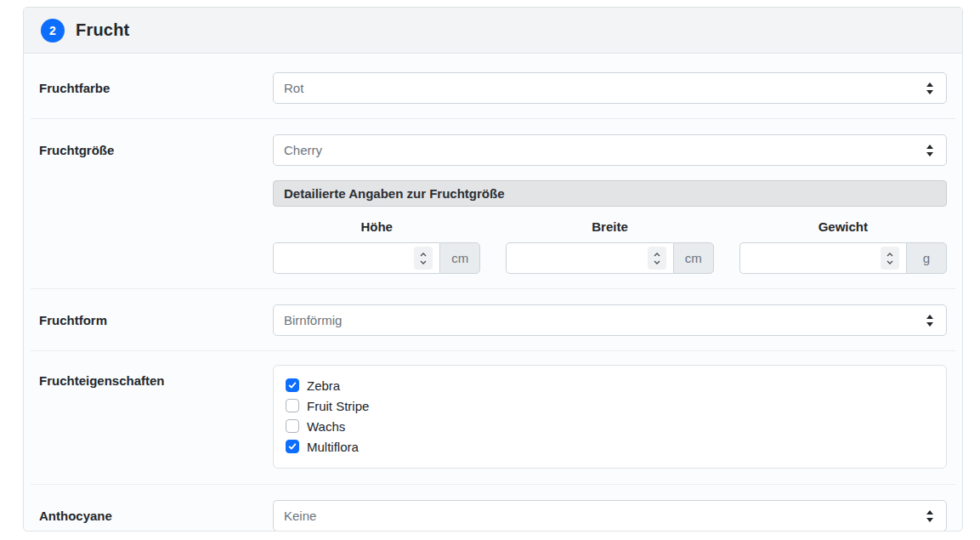  What do you see at coordinates (610, 385) in the screenshot?
I see `checkbox-item-zebra: Zebra` at bounding box center [610, 385].